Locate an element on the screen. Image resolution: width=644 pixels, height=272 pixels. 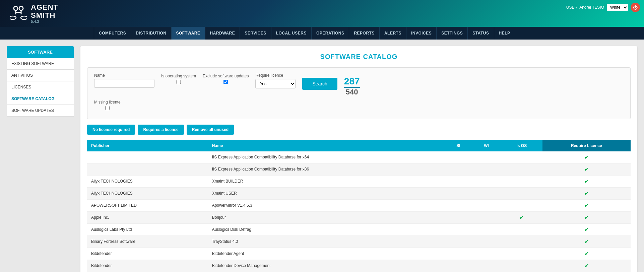
is-os-checkbox is located at coordinates (179, 82).